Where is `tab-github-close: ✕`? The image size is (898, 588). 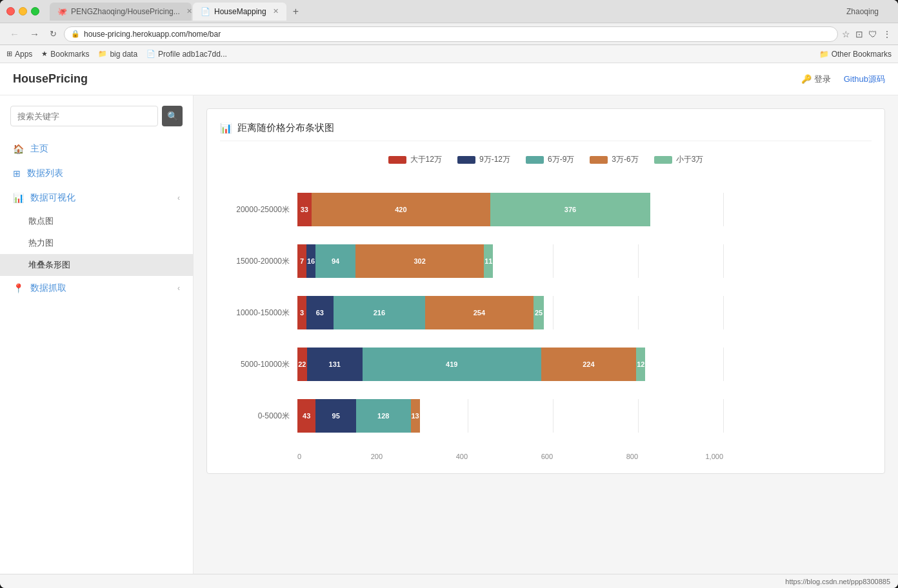
tab-github-close: ✕ is located at coordinates (190, 12).